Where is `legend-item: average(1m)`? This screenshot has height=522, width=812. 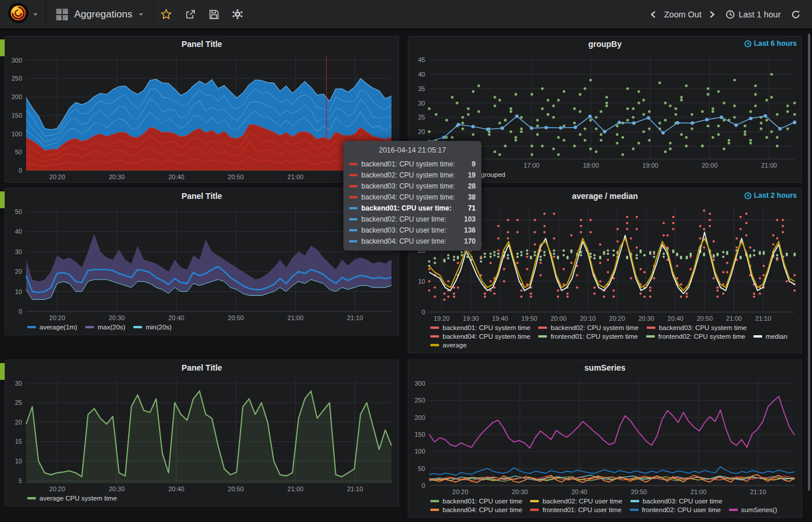 legend-item: average(1m) is located at coordinates (52, 327).